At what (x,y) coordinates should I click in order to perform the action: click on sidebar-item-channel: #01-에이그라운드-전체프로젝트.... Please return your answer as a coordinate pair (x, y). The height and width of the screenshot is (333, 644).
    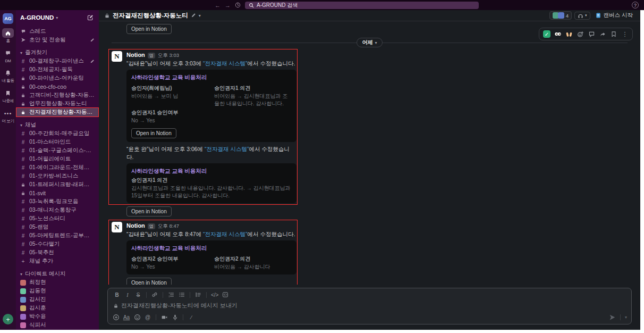
    Looking at the image, I should click on (57, 168).